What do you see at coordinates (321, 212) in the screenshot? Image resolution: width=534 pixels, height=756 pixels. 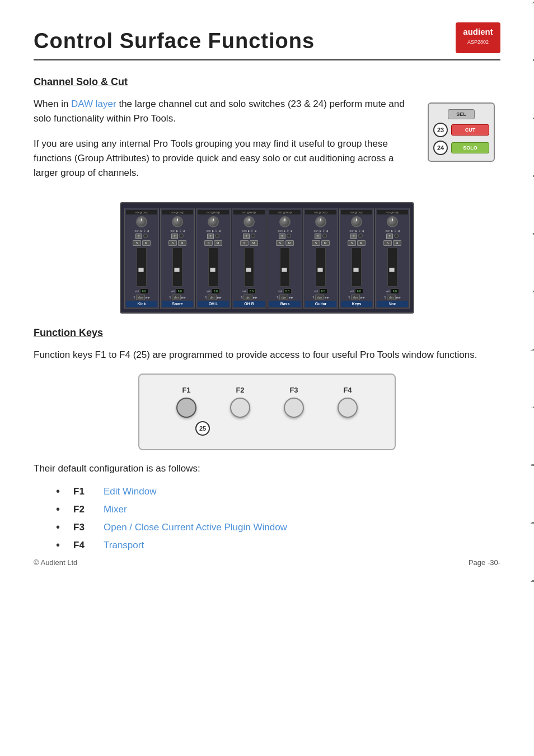 I see `ch-group-guitar: no group` at bounding box center [321, 212].